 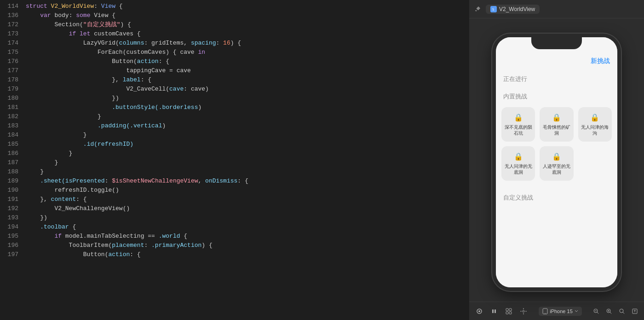 What do you see at coordinates (247, 126) in the screenshot?
I see `code-line: .padding(.vertical)` at bounding box center [247, 126].